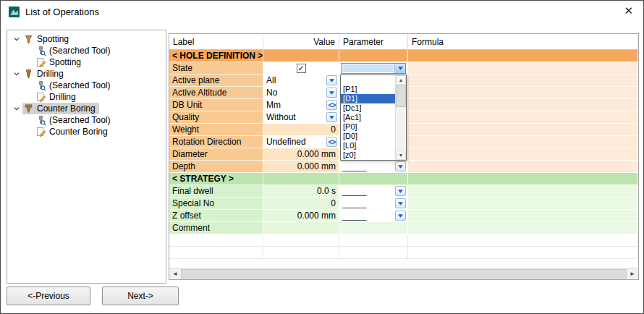 The height and width of the screenshot is (314, 644). I want to click on close-icon: ✕, so click(628, 11).